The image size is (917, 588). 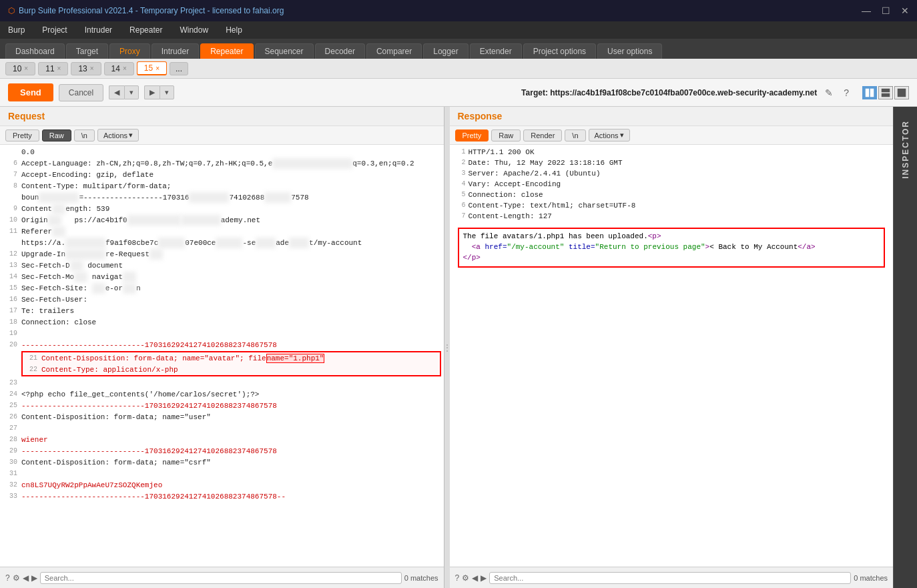 What do you see at coordinates (222, 175) in the screenshot?
I see `req-line: 7 Accept-Encoding: gzip, deflate` at bounding box center [222, 175].